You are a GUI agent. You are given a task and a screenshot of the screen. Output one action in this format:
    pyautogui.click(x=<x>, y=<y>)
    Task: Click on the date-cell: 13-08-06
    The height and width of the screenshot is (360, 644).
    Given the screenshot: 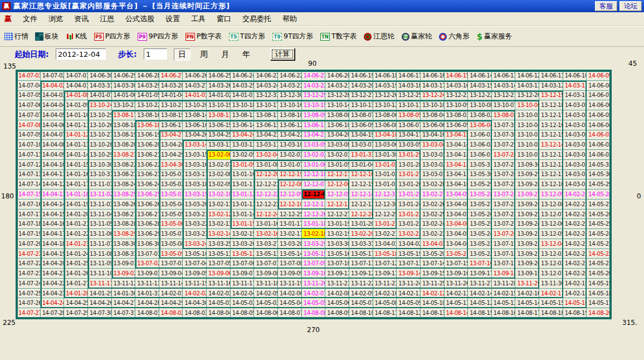 What is the action you would take?
    pyautogui.click(x=386, y=115)
    